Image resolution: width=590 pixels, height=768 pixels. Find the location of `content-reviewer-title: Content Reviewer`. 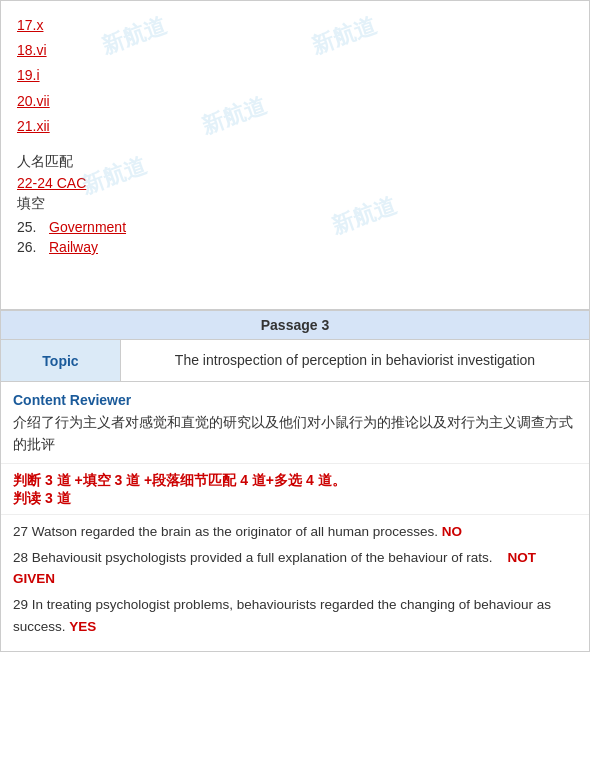

content-reviewer-title: Content Reviewer is located at coordinates (295, 400).